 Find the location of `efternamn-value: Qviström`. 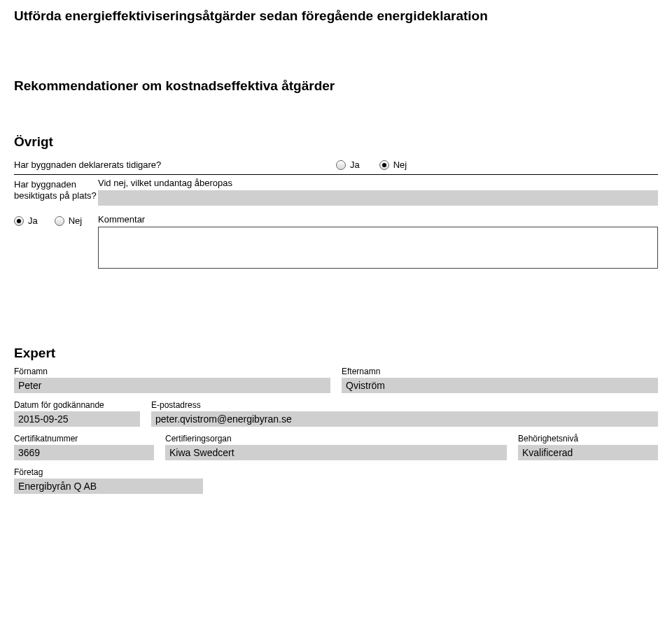

efternamn-value: Qviström is located at coordinates (500, 385).